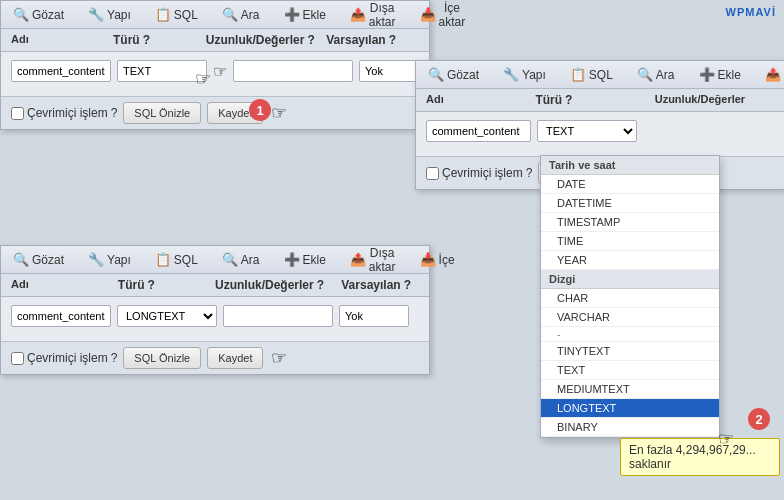 The width and height of the screenshot is (784, 500). Describe the element at coordinates (568, 100) in the screenshot. I see `type-help-icon-3: ?` at that location.